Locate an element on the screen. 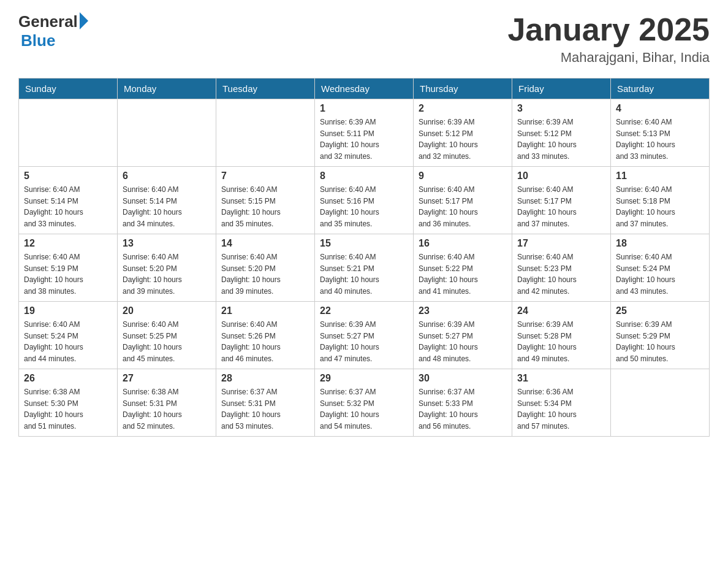 The image size is (728, 563). day-number: 21 is located at coordinates (265, 311).